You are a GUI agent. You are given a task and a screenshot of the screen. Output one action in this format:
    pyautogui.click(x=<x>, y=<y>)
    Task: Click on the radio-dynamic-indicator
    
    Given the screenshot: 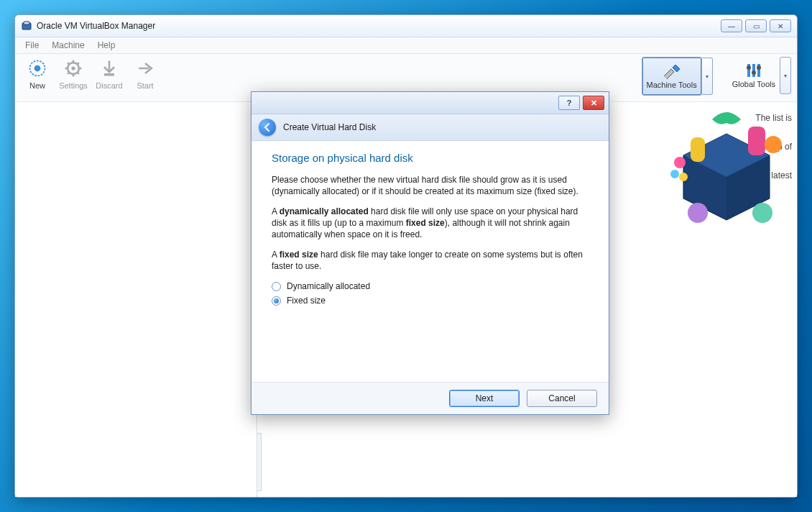 What is the action you would take?
    pyautogui.click(x=276, y=286)
    